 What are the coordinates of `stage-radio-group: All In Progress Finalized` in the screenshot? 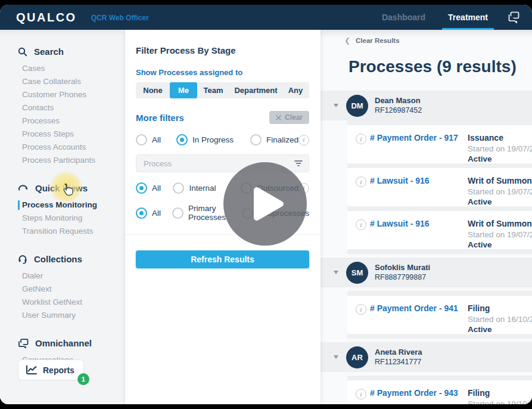 It's located at (223, 140).